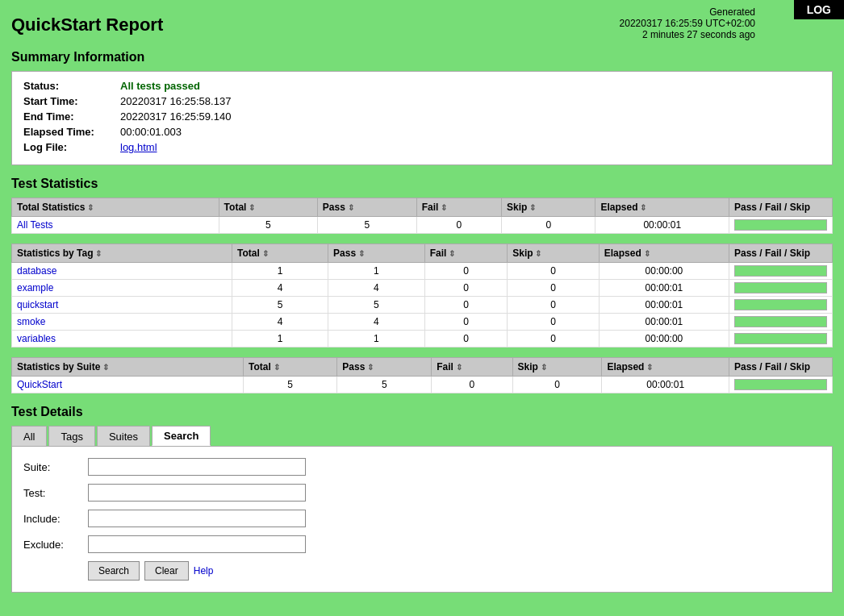 This screenshot has width=844, height=616. I want to click on tab-suites: Suites, so click(123, 435).